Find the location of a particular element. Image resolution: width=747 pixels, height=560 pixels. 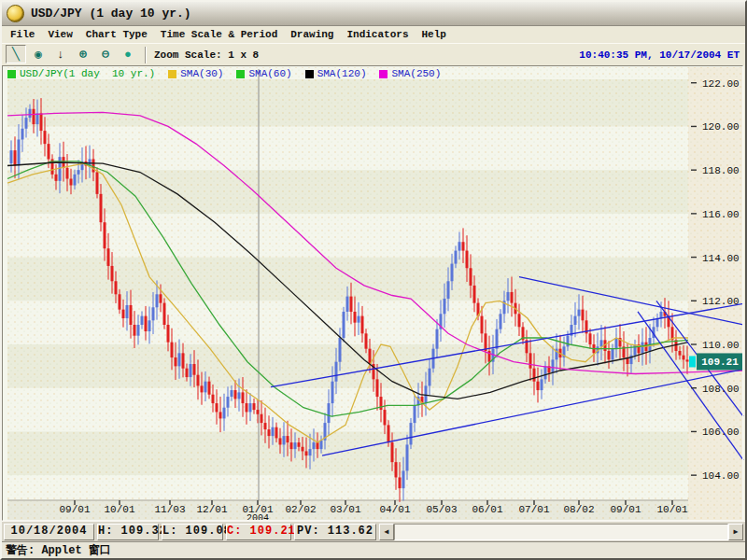

status-bar: 10/18/2004H: 109.32L: 109.08C: 109.21PV:… is located at coordinates (374, 531).